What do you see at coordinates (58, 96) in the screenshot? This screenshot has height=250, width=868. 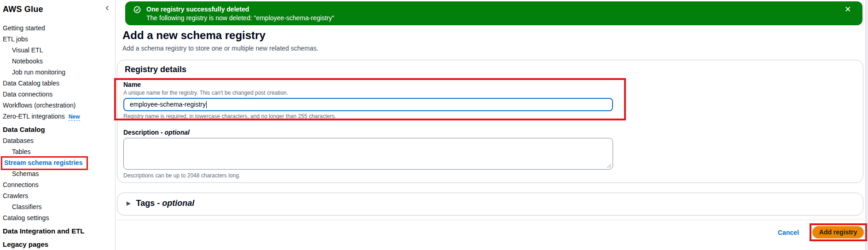 I see `sidebar-item-data-connections: Data connections` at bounding box center [58, 96].